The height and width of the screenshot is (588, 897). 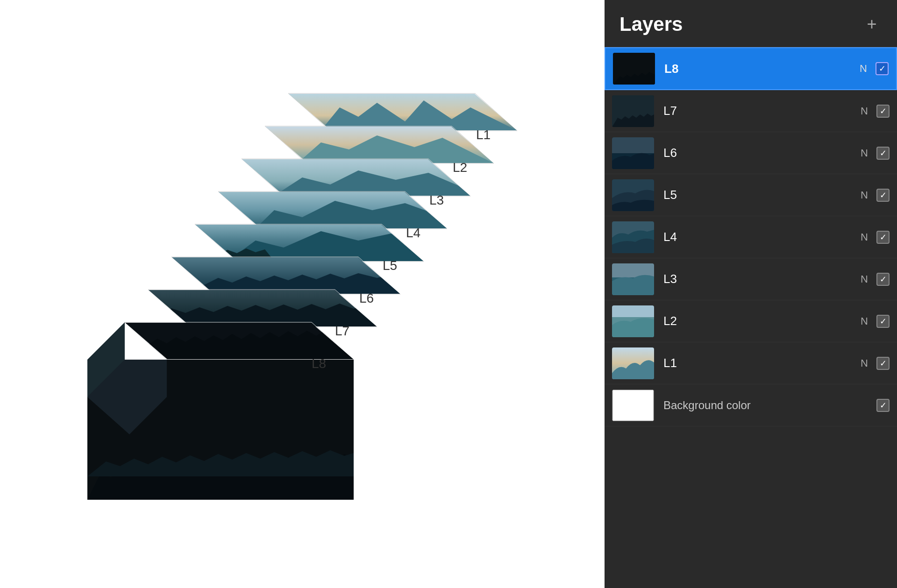 What do you see at coordinates (751, 363) in the screenshot?
I see `layer-item-l1: L1N✓` at bounding box center [751, 363].